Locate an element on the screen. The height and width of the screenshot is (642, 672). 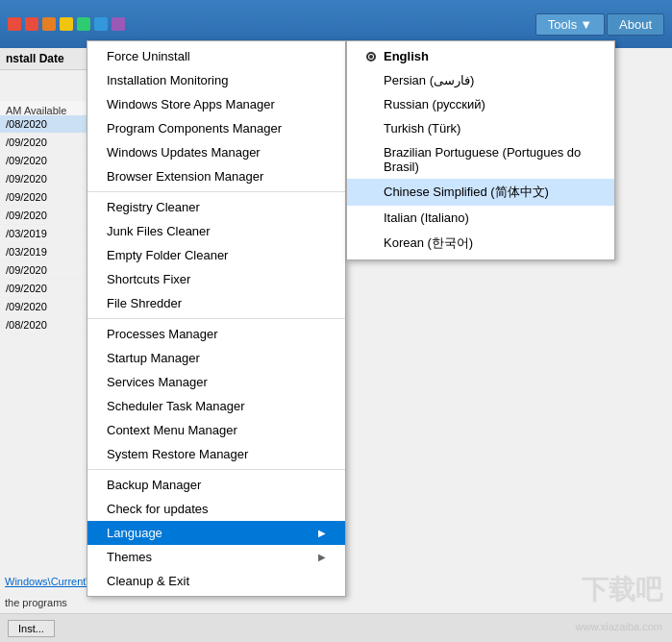
submenu-item-persian: Persian (فارسی) is located at coordinates (481, 81).